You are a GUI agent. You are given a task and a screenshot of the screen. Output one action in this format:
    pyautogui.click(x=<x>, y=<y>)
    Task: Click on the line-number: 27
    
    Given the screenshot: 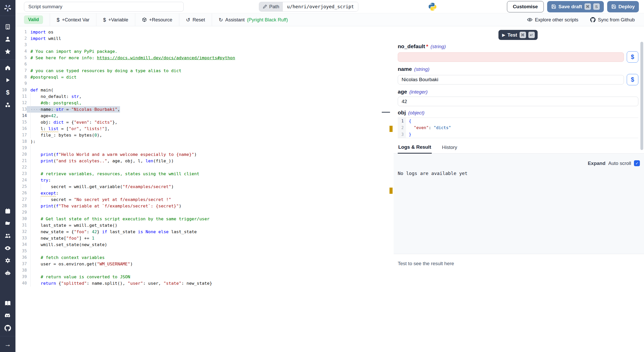 What is the action you would take?
    pyautogui.click(x=21, y=199)
    